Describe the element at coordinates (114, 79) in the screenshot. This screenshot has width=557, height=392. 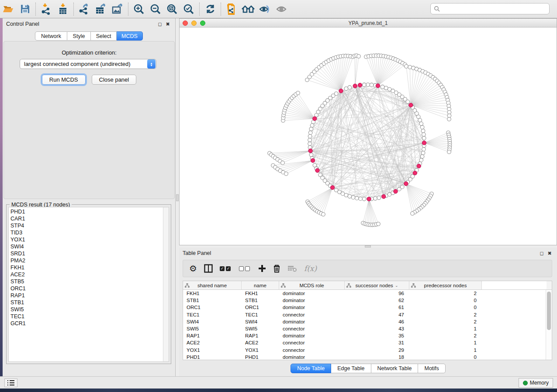
I see `close-panel-button: Close panel` at that location.